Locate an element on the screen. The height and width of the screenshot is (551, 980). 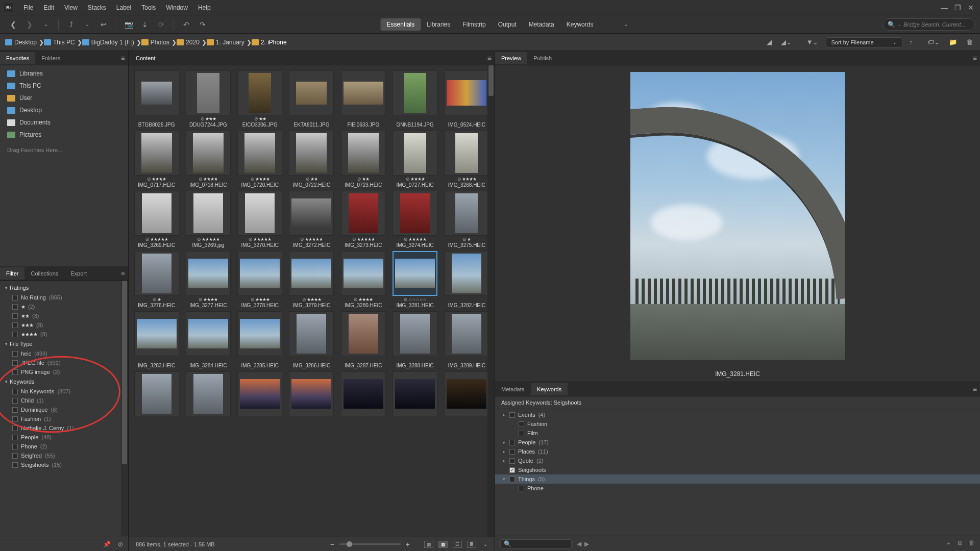
cancel-icon: ⊘ is located at coordinates (120, 544).